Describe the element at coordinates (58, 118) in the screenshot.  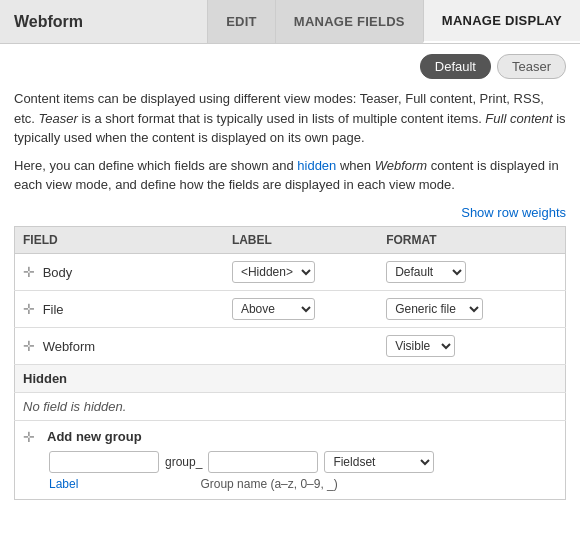
I see `desc-teaser-italic: Teaser` at that location.